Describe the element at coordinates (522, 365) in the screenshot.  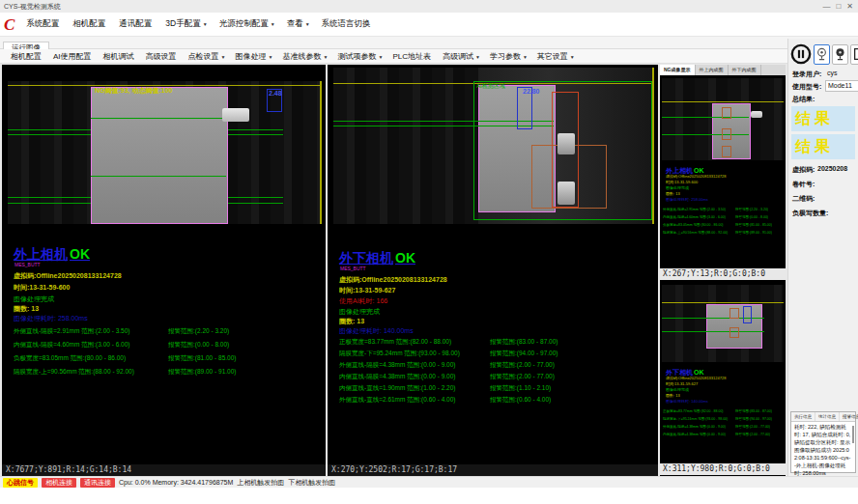
I see `measurement-alarm: 报警范围:(2.00 - 77.00)` at that location.